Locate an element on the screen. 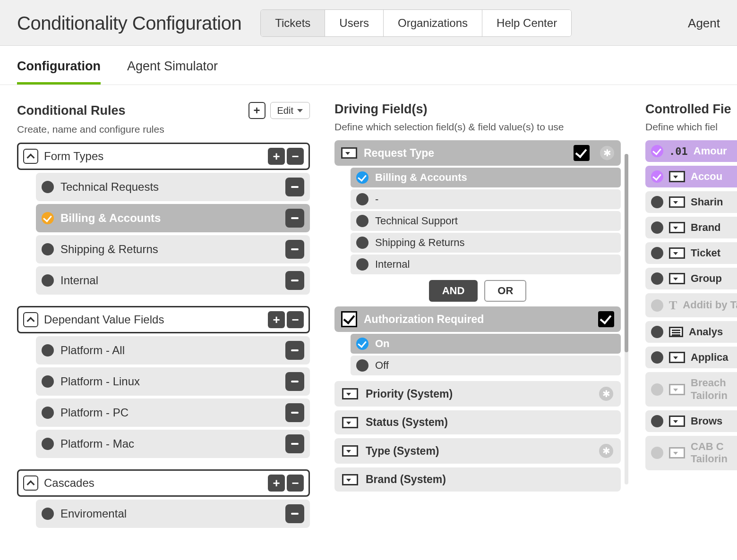 This screenshot has width=737, height=560. system-field-brand: Brand (System) is located at coordinates (478, 480).